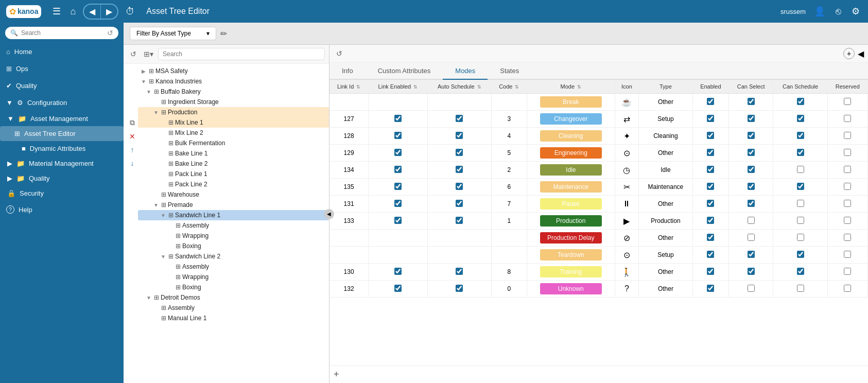 Image resolution: width=868 pixels, height=383 pixels. What do you see at coordinates (234, 133) in the screenshot?
I see `tree-node-mix-line-2: ⊞ Mix Line 2` at bounding box center [234, 133].